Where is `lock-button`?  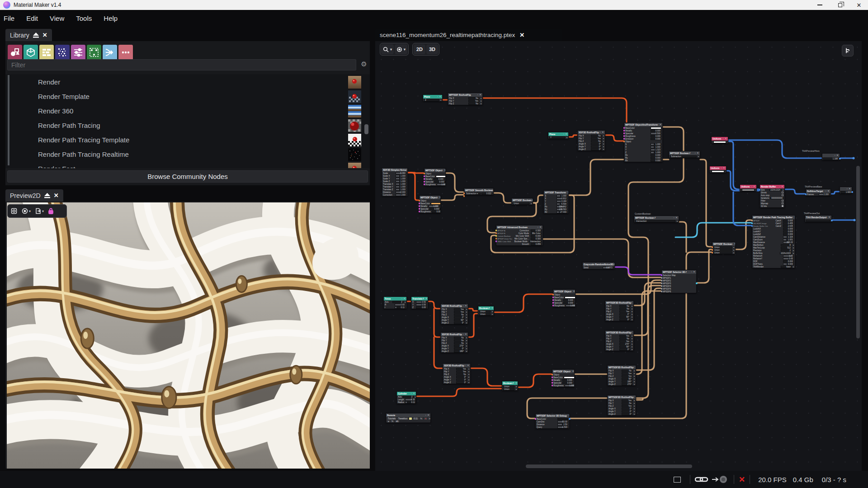 lock-button is located at coordinates (51, 211).